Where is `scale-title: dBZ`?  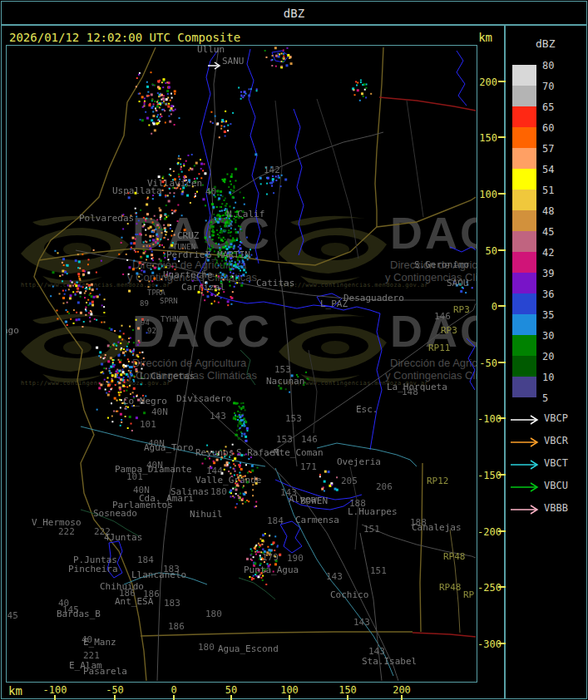
scale-title: dBZ is located at coordinates (546, 43).